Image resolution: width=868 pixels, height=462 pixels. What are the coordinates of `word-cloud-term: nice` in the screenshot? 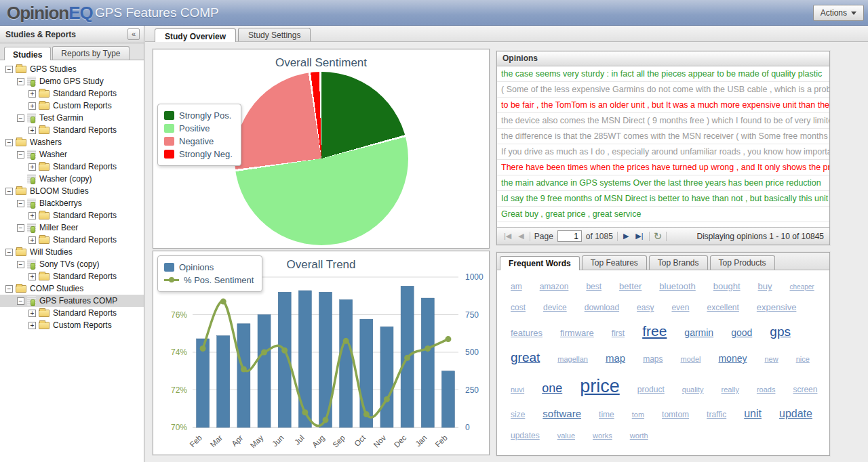 It's located at (803, 359).